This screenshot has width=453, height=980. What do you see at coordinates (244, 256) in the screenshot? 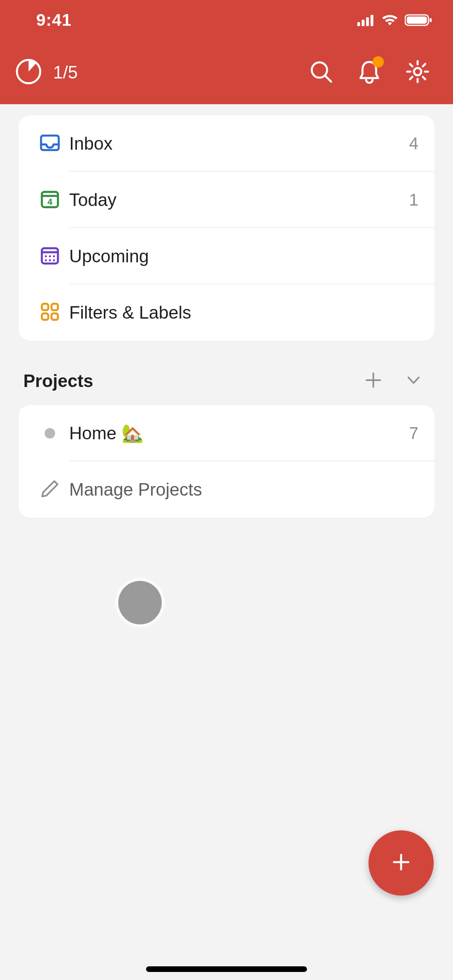
I see `nav-label: Upcoming` at bounding box center [244, 256].